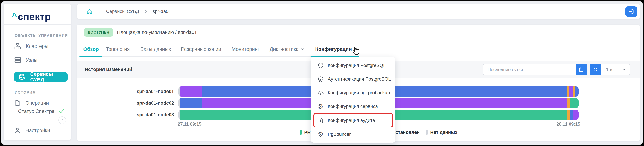 The height and width of the screenshot is (146, 644). I want to click on sidebar-item-clusters: Кластеры, so click(31, 46).